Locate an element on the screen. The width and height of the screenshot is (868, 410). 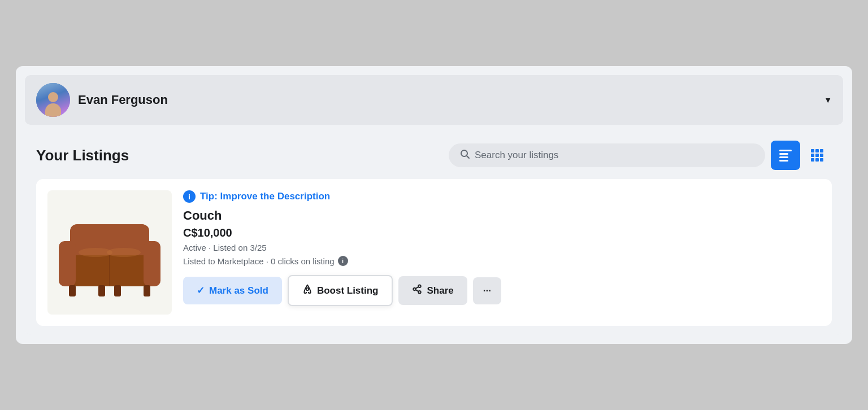
list-view-icon is located at coordinates (785, 156).